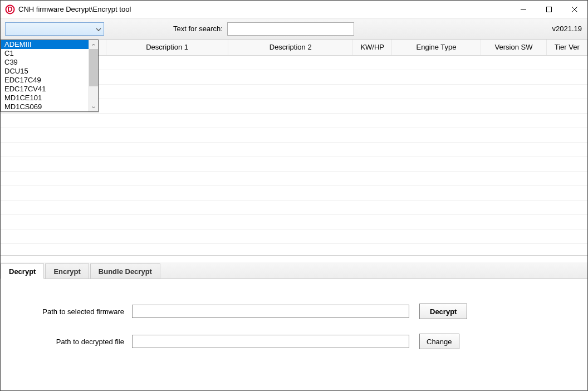 The width and height of the screenshot is (588, 391). I want to click on dropdown-item: DCU15, so click(45, 71).